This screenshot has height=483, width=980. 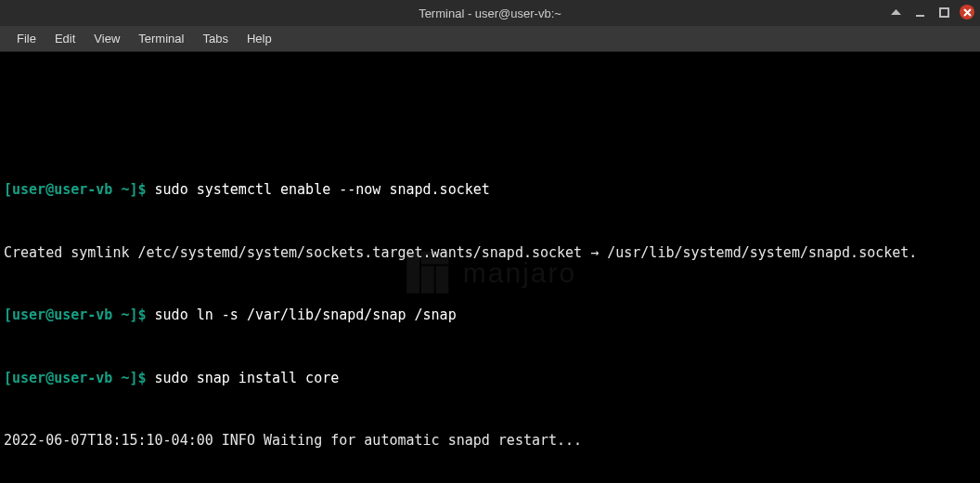 What do you see at coordinates (490, 440) in the screenshot?
I see `terminal-output: 2022-06-07T18:15:10-04:00 INFO Waiting f…` at bounding box center [490, 440].